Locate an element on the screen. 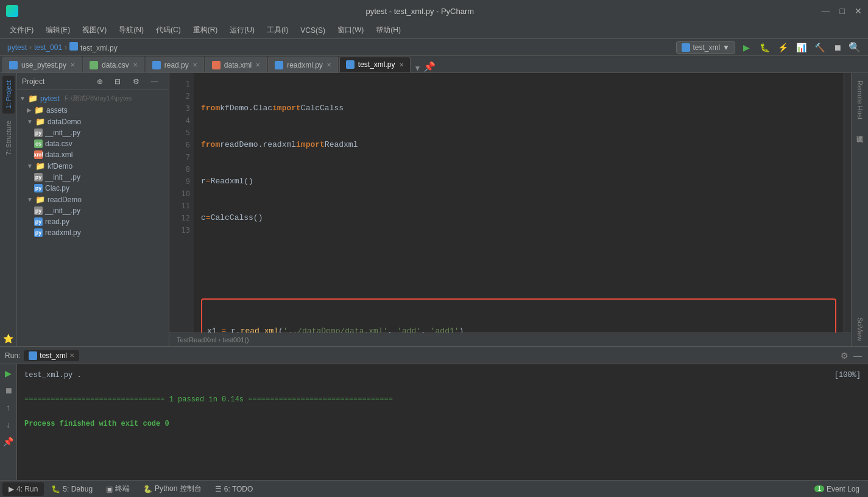 Image resolution: width=868 pixels, height=497 pixels. build-button: 🔨 is located at coordinates (819, 48).